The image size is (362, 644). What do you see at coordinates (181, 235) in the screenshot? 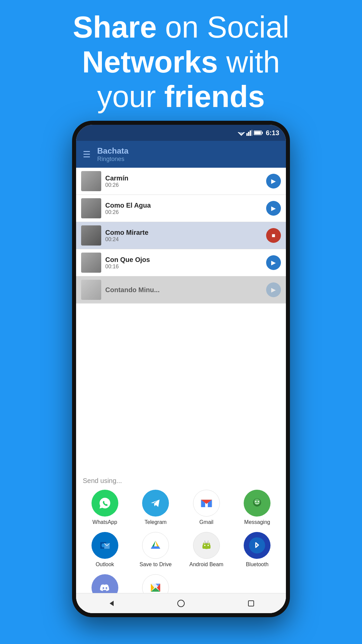
I see `song-item-como-mirarte: Como Mirarte 00:24 ■` at bounding box center [181, 235].